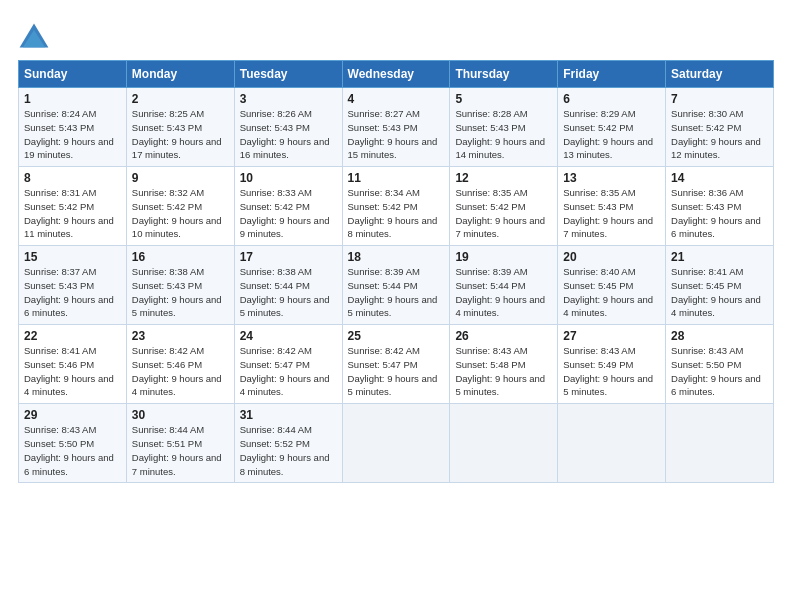 Image resolution: width=792 pixels, height=612 pixels. I want to click on day-cell: 16 Sunrise: 8:38 AMSunset: 5:43 PMDaylig…, so click(180, 286).